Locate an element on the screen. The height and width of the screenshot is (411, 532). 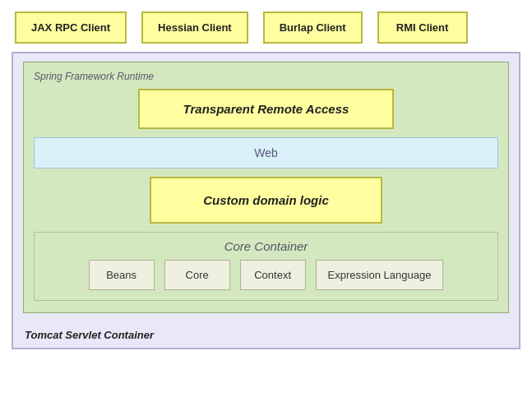
beans-module-label: Beans is located at coordinates (122, 275).